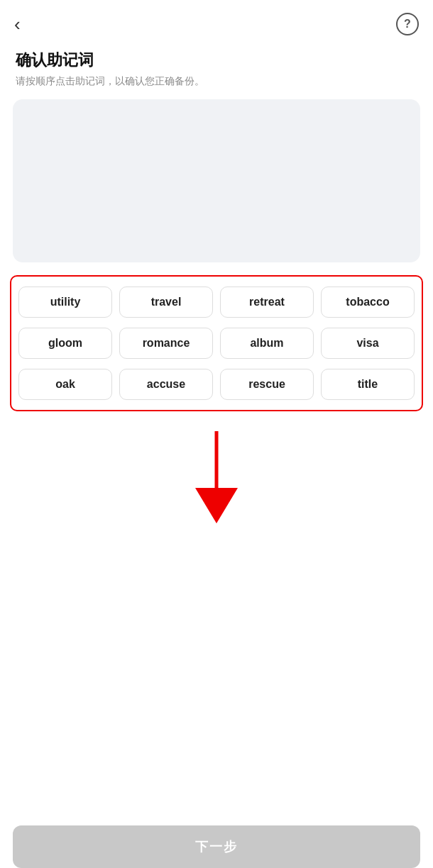 The image size is (433, 868). What do you see at coordinates (65, 384) in the screenshot?
I see `word-chip-oak: oak` at bounding box center [65, 384].